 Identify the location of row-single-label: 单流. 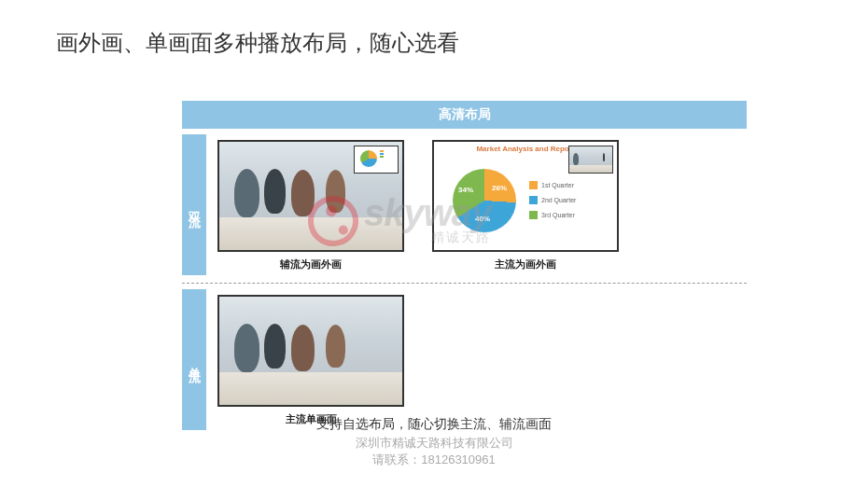
(194, 360).